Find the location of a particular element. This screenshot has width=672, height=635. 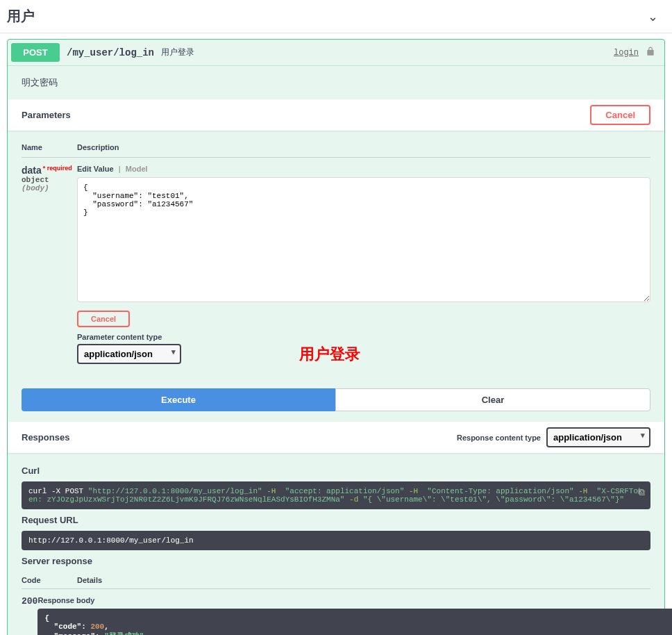

col-desc-header: Description is located at coordinates (364, 147).